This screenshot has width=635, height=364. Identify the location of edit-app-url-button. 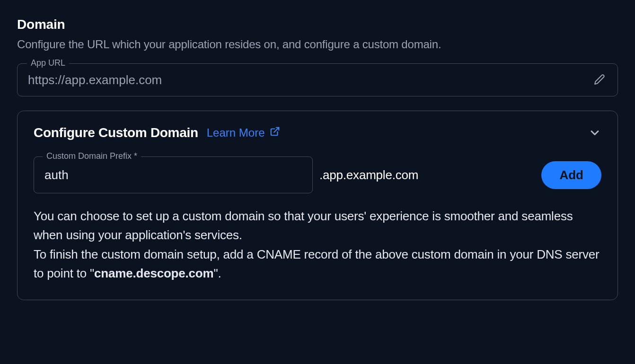
(600, 80).